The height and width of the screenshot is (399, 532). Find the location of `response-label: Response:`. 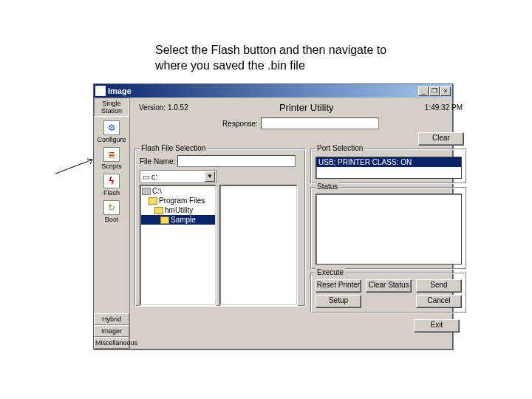

response-label: Response: is located at coordinates (240, 124).